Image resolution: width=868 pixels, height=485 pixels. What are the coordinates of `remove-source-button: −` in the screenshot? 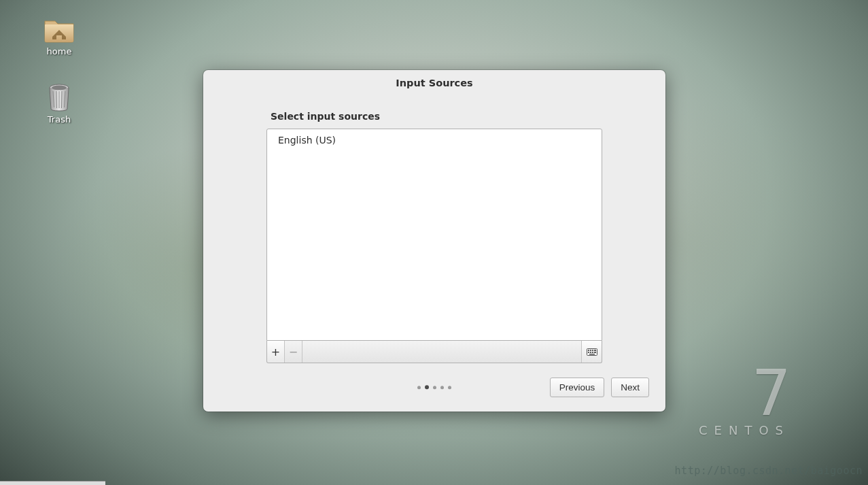 It's located at (294, 352).